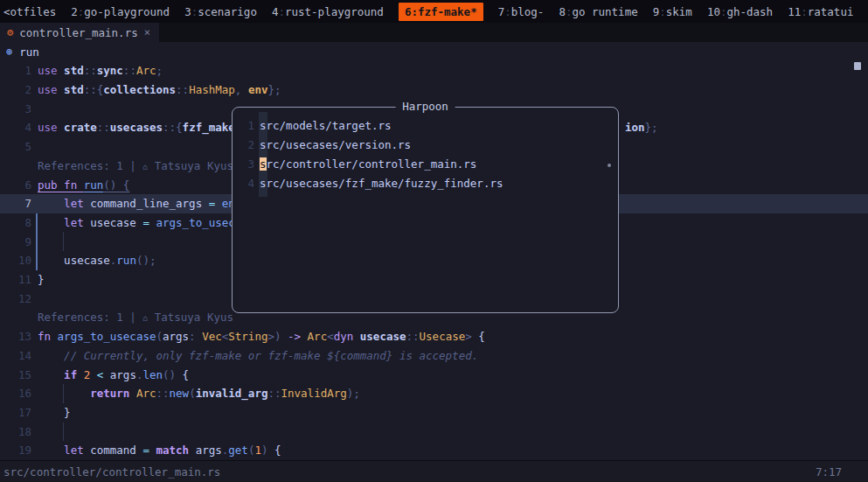  What do you see at coordinates (609, 165) in the screenshot?
I see `popup-marker-dot-icon` at bounding box center [609, 165].